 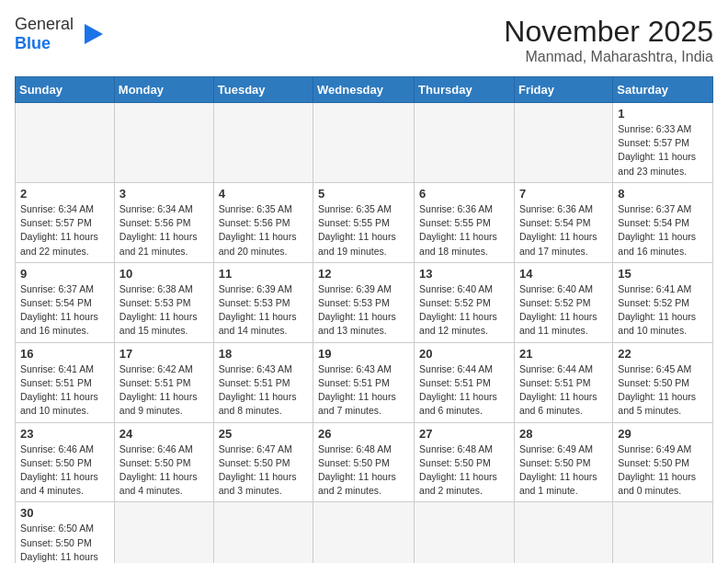 What do you see at coordinates (60, 34) in the screenshot?
I see `logo-container: General Blue` at bounding box center [60, 34].